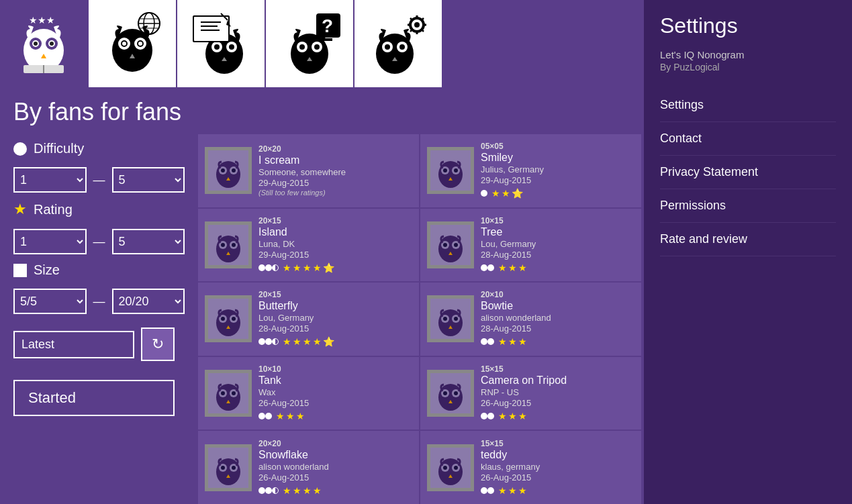  What do you see at coordinates (322, 44) in the screenshot?
I see `top-banner: ★★★` at bounding box center [322, 44].